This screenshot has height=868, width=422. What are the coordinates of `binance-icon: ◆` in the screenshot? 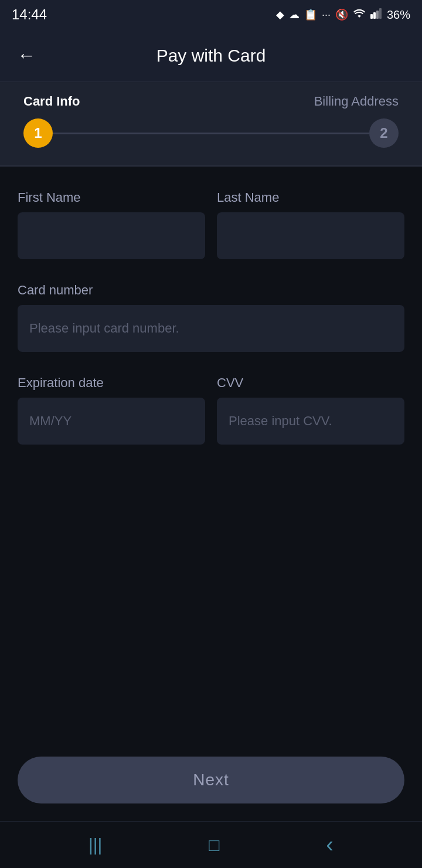 It's located at (280, 15).